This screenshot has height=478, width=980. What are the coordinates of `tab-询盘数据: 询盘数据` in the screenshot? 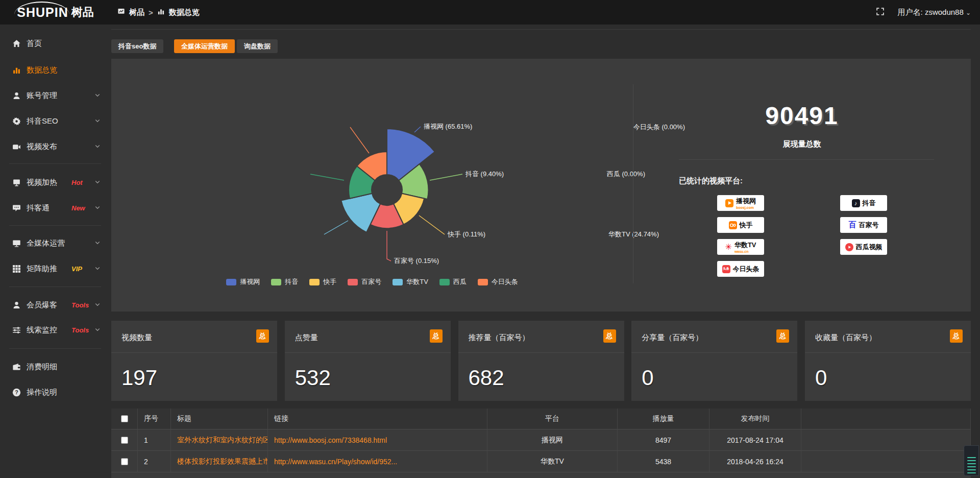 It's located at (257, 46).